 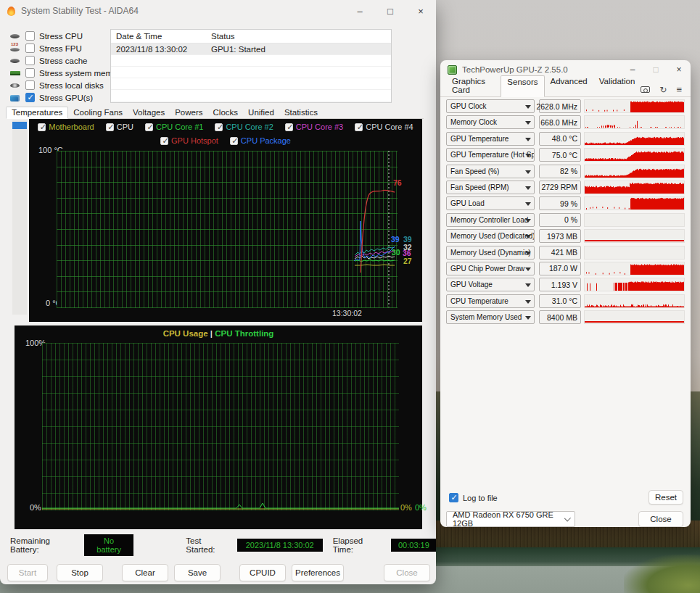 What do you see at coordinates (221, 426) in the screenshot?
I see `usage-curves` at bounding box center [221, 426].